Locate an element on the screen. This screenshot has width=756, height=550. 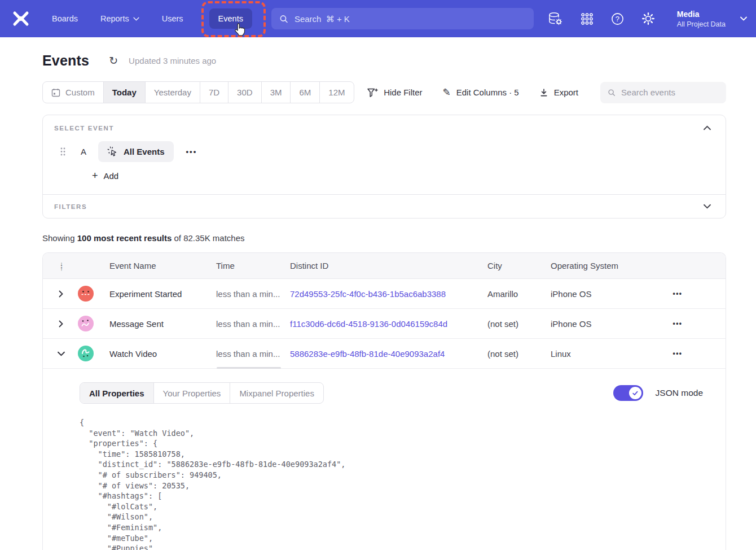
range-3m: 3M is located at coordinates (276, 93).